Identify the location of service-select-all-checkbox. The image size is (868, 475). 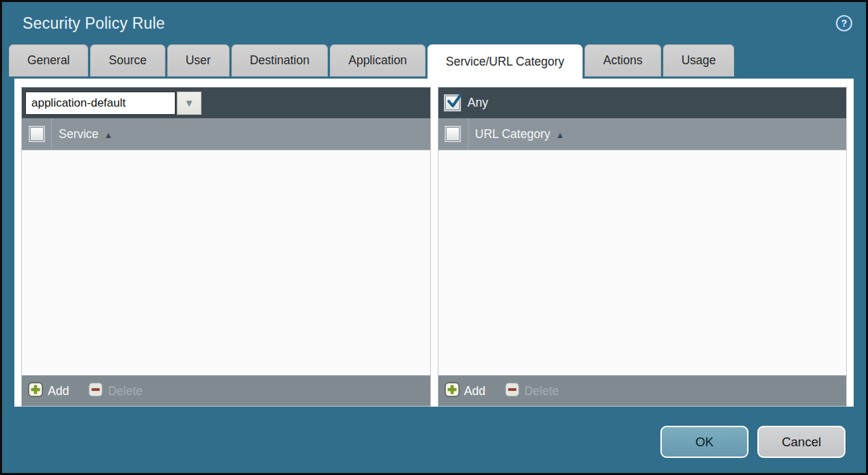
(37, 134).